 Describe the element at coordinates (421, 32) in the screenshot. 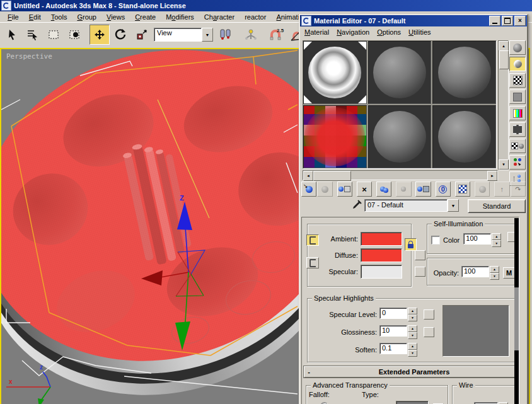

I see `mat-menu-item-utilities: Utilities` at that location.